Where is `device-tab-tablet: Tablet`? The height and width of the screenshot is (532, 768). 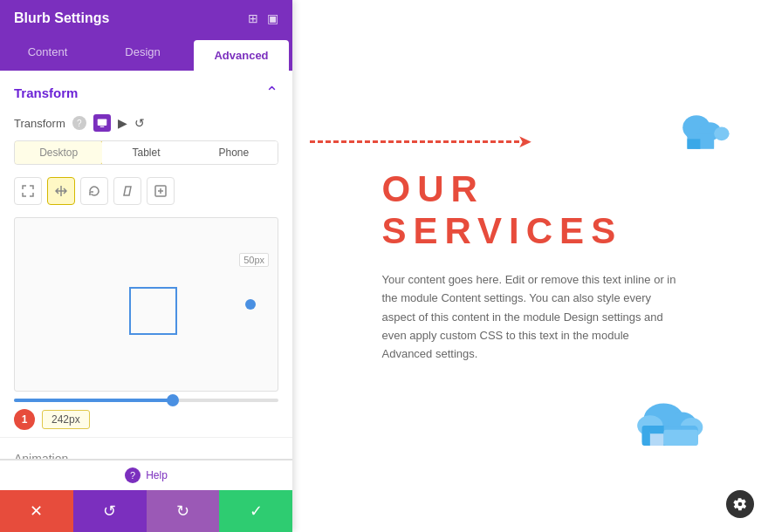 device-tab-tablet: Tablet is located at coordinates (146, 153).